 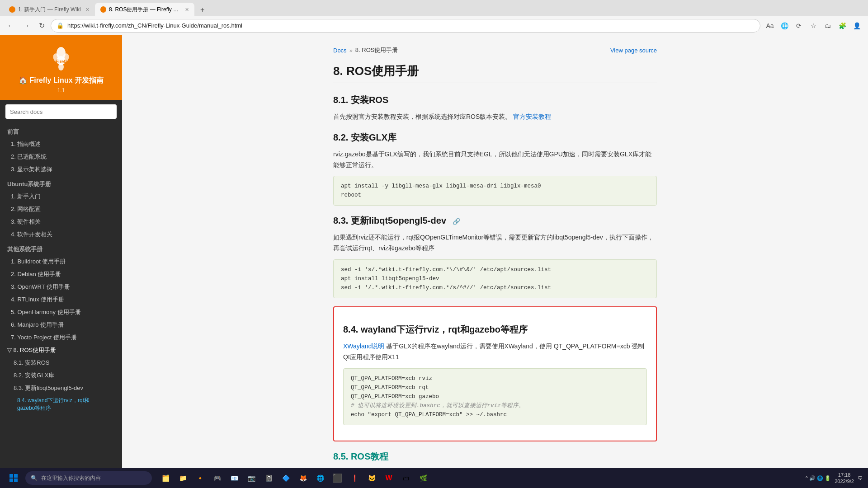 What do you see at coordinates (842, 26) in the screenshot?
I see `extensions-button: 🧩` at bounding box center [842, 26].